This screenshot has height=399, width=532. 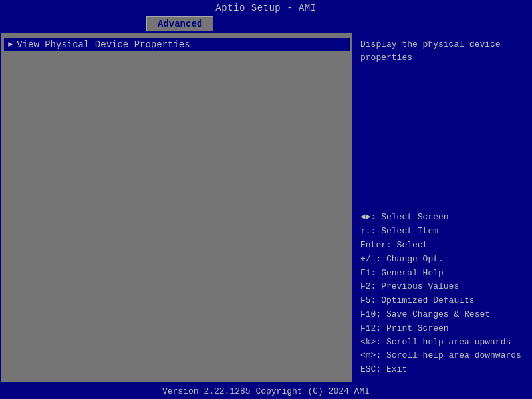 What do you see at coordinates (442, 231) in the screenshot?
I see `key-binding-select-item: ↑↓: Select Item` at bounding box center [442, 231].